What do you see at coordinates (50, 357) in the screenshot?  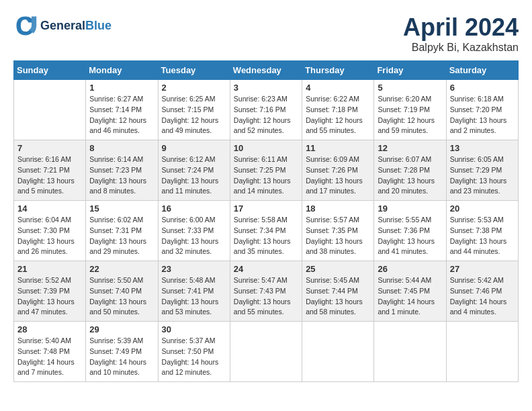 I see `day-info: Sunrise: 5:40 AMSunset: 7:48 PMDaylight:…` at bounding box center [50, 357].